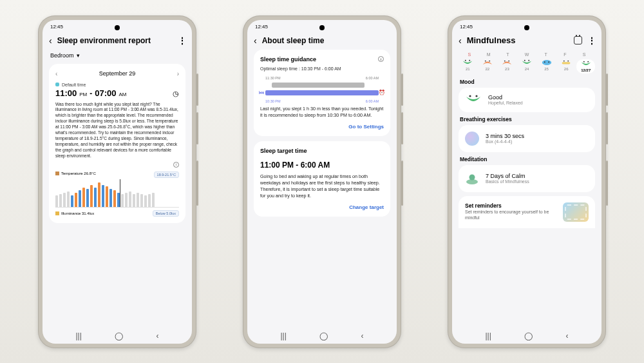  Describe the element at coordinates (527, 161) in the screenshot. I see `meditation-label: Meditation` at that location.